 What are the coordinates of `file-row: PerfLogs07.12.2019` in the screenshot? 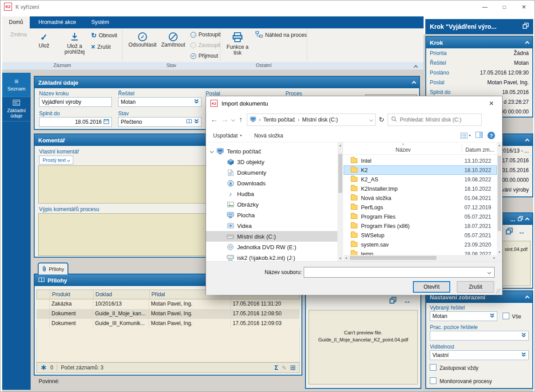 It's located at (420, 208).